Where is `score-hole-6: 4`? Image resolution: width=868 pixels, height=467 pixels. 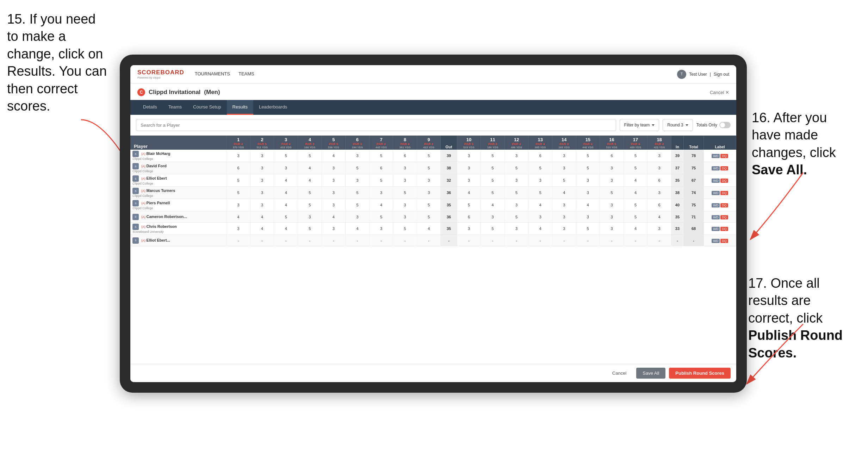 score-hole-6: 4 is located at coordinates (358, 229).